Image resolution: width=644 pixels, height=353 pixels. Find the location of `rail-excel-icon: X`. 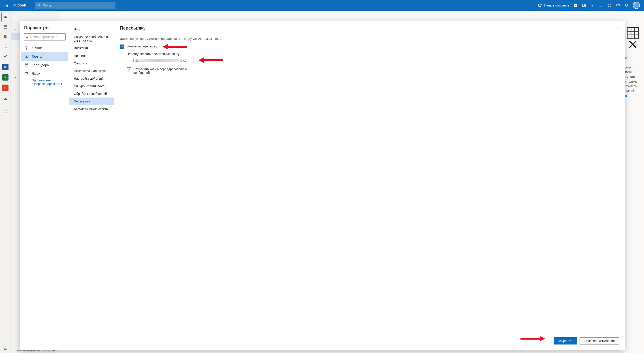

rail-excel-icon: X is located at coordinates (6, 78).